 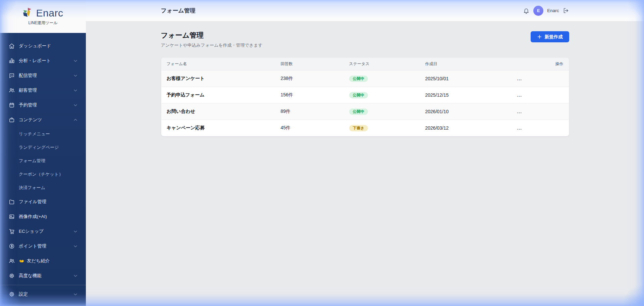 I want to click on home-icon, so click(x=12, y=46).